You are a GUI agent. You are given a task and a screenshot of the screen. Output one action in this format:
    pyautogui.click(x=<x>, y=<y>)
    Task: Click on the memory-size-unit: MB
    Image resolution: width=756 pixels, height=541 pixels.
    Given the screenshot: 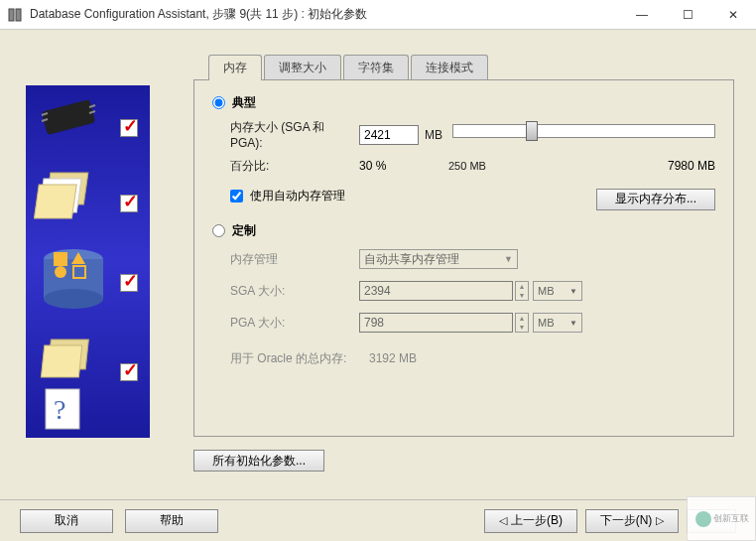 What is the action you would take?
    pyautogui.click(x=434, y=135)
    